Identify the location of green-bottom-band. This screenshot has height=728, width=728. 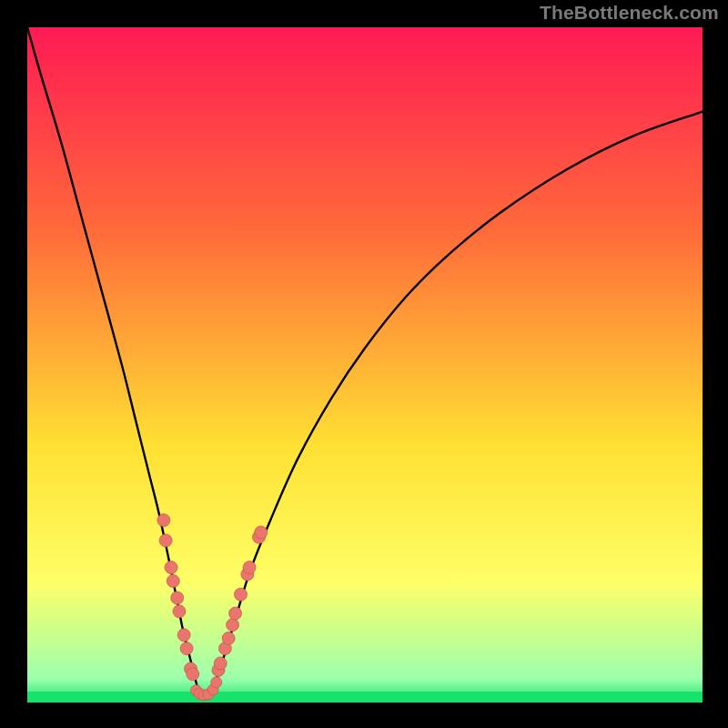
(365, 697).